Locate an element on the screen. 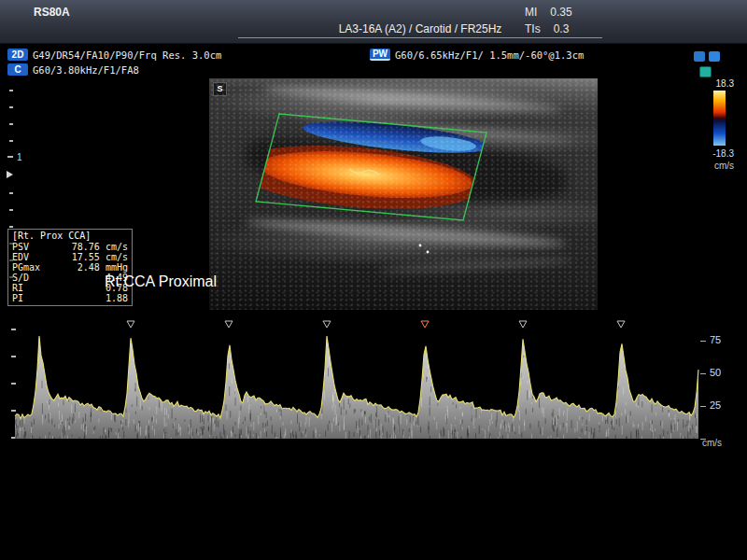 The image size is (747, 560). machine-model: RS80A is located at coordinates (52, 12).